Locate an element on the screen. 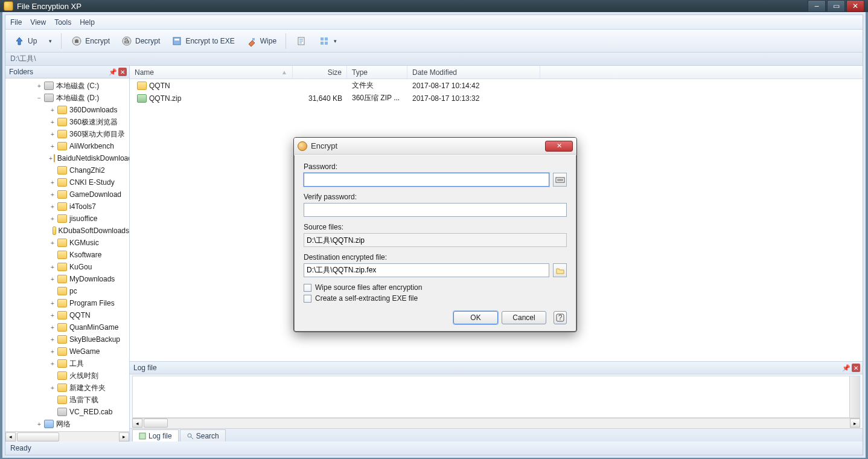 The height and width of the screenshot is (459, 868). tree-item: 火线时刻 is located at coordinates (68, 376).